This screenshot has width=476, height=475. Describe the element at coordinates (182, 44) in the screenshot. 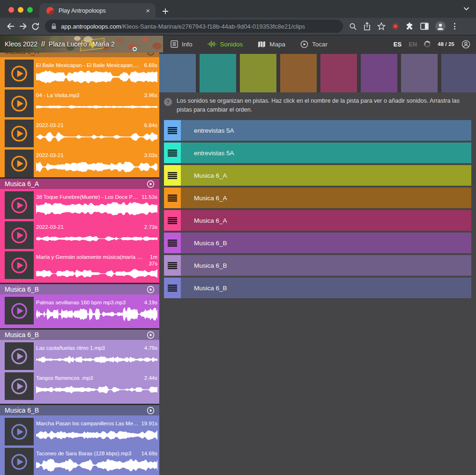

I see `nav-info: Info` at that location.